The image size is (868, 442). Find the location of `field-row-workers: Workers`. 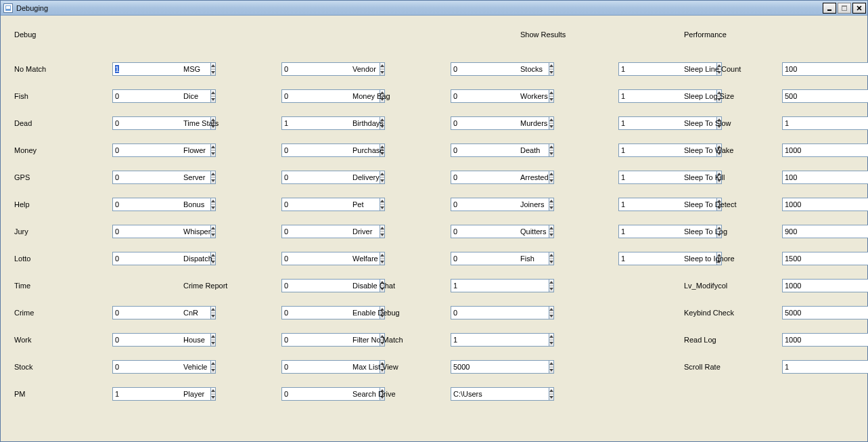

field-row-workers: Workers is located at coordinates (591, 96).